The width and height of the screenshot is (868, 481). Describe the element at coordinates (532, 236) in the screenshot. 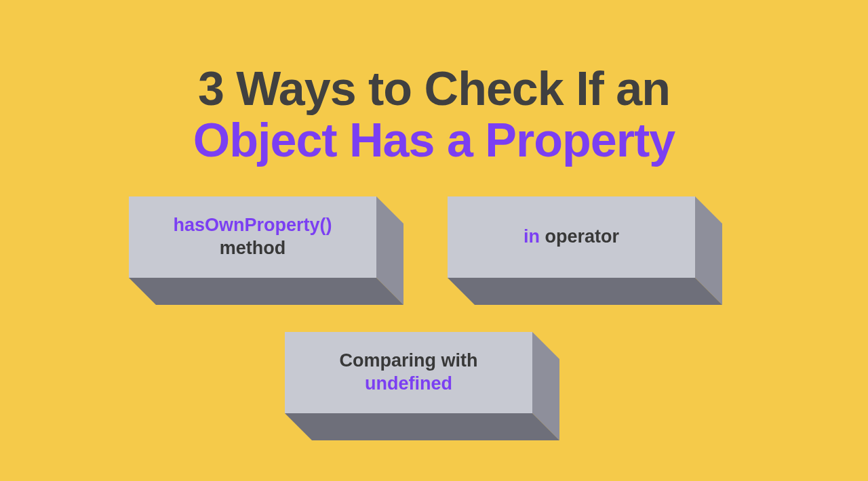

I see `block-text-purple: in` at that location.